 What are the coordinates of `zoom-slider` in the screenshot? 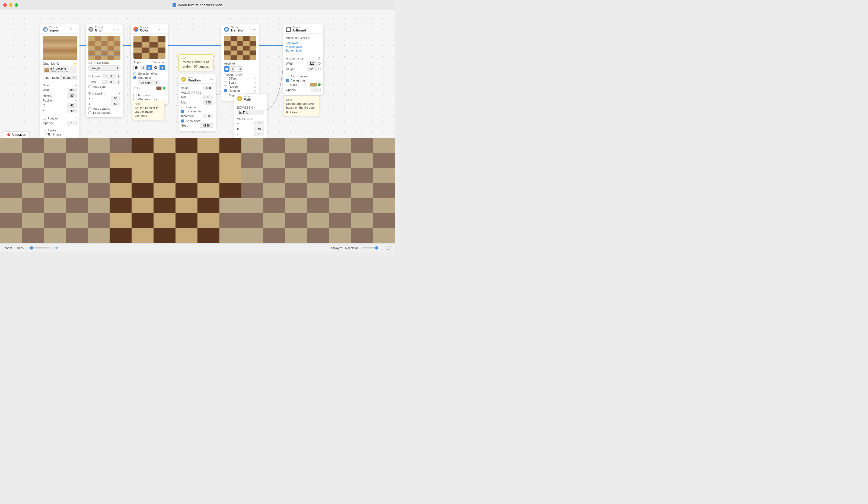 It's located at (39, 248).